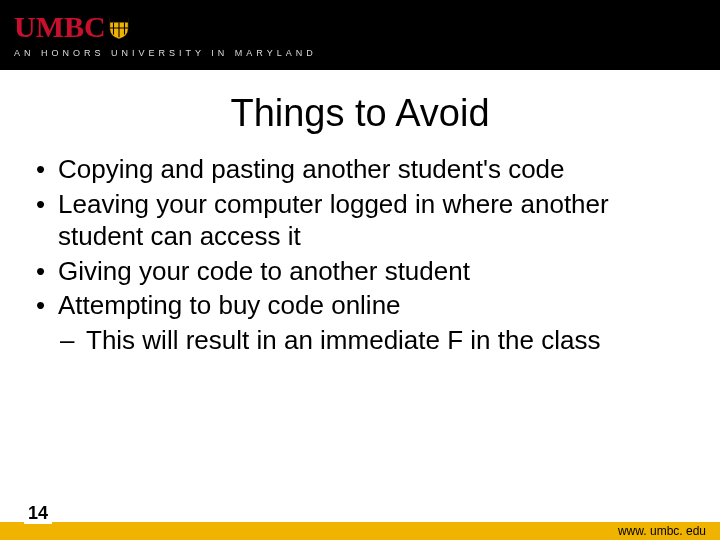 This screenshot has width=720, height=540. Describe the element at coordinates (367, 53) in the screenshot. I see `tagline: AN HONORS UNIVERSITY IN MARYLAND` at that location.